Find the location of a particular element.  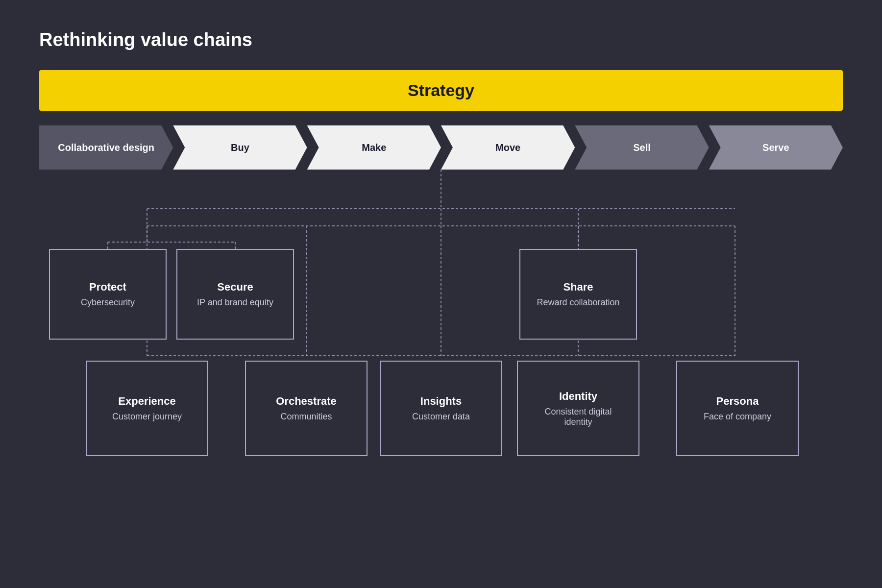

strategy-bar: Strategy is located at coordinates (441, 90).